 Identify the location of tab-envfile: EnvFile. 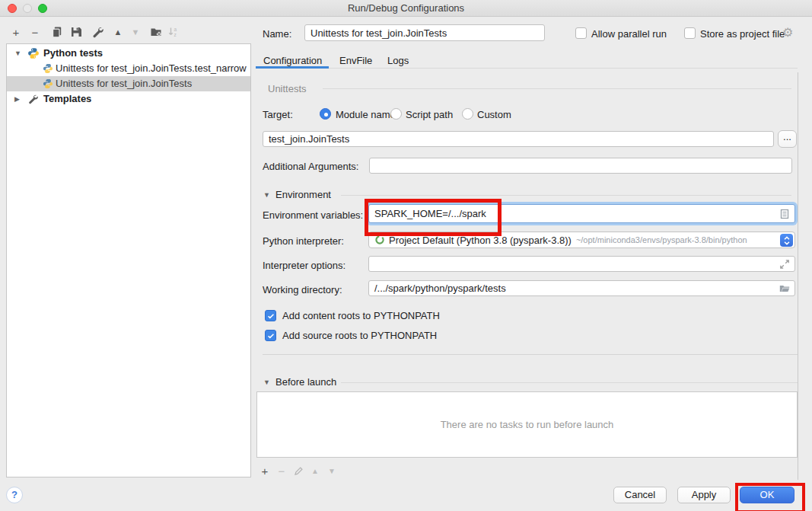
(356, 61).